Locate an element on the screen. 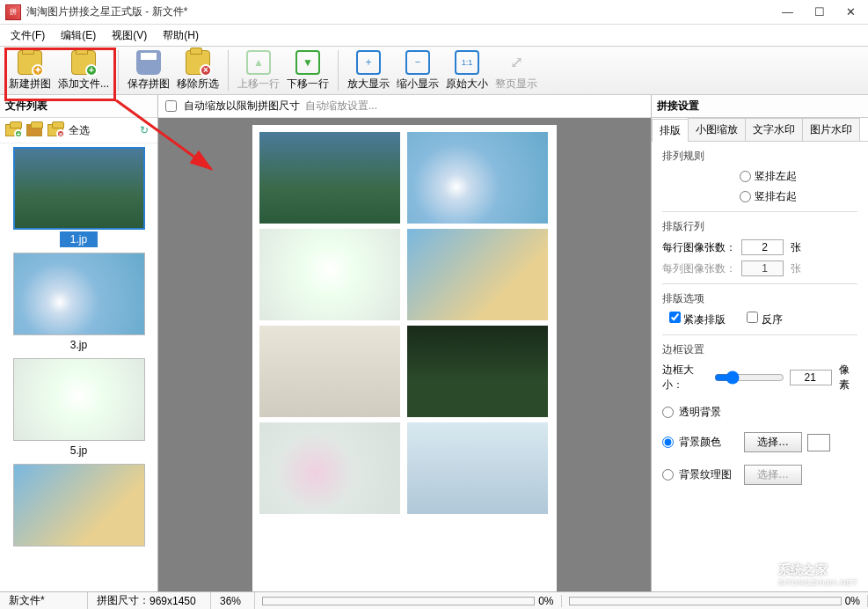 Image resolution: width=868 pixels, height=609 pixels. file-item is located at coordinates (79, 511).